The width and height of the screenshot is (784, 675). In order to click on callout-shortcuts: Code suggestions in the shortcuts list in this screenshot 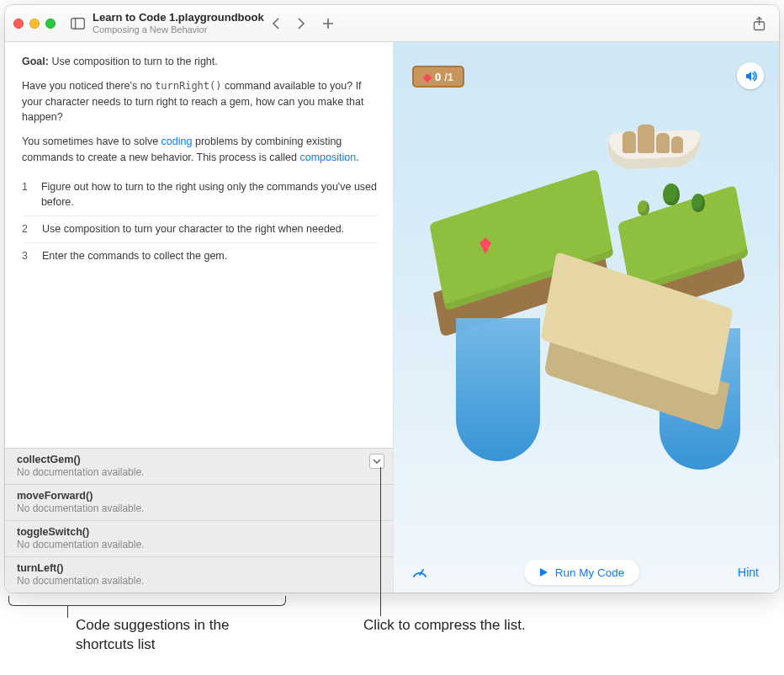, I will do `click(172, 635)`.